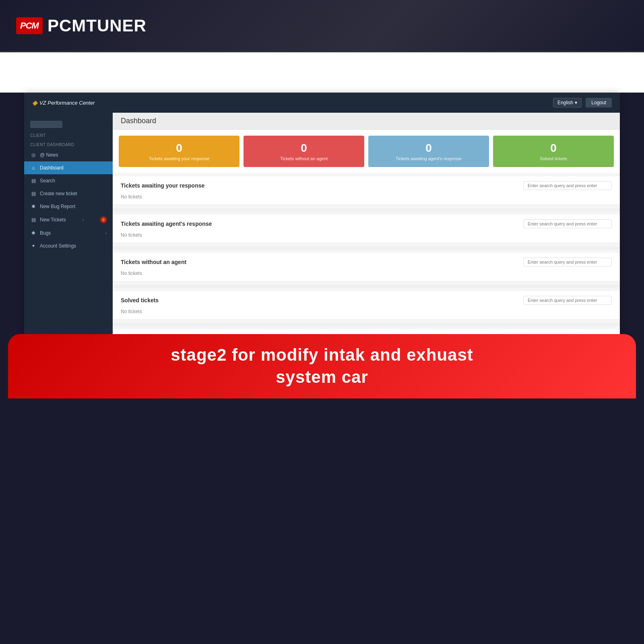  What do you see at coordinates (103, 220) in the screenshot?
I see `new-tickets-badge: 0` at bounding box center [103, 220].